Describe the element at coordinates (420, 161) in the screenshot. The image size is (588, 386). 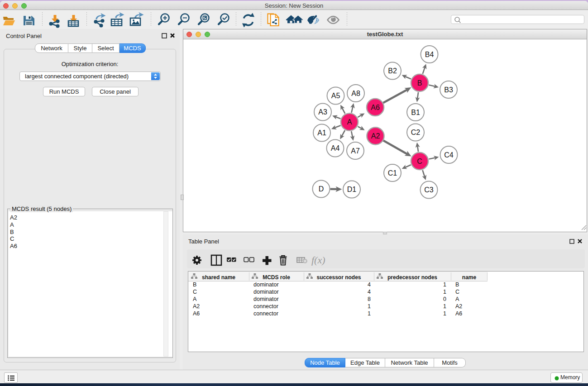
I see `svg-text: C` at that location.